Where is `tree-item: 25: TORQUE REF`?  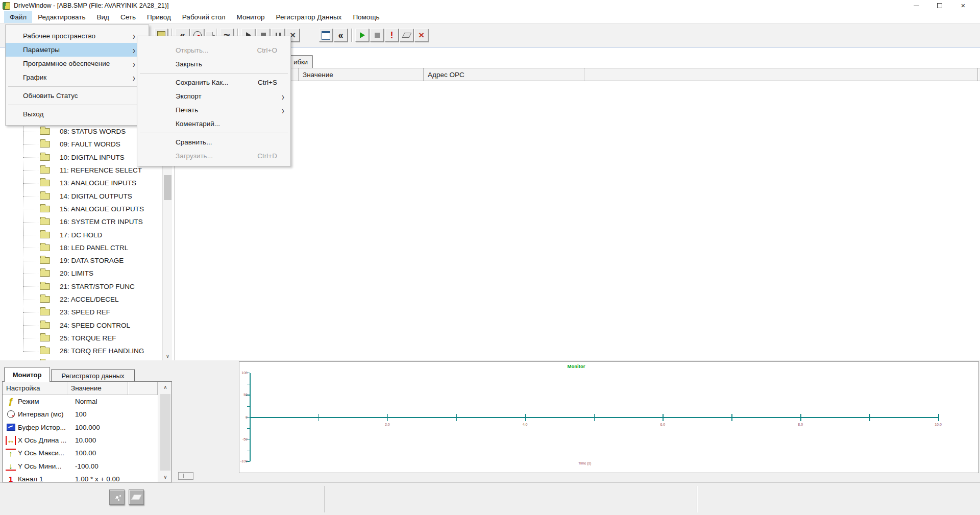 tree-item: 25: TORQUE REF is located at coordinates (81, 338).